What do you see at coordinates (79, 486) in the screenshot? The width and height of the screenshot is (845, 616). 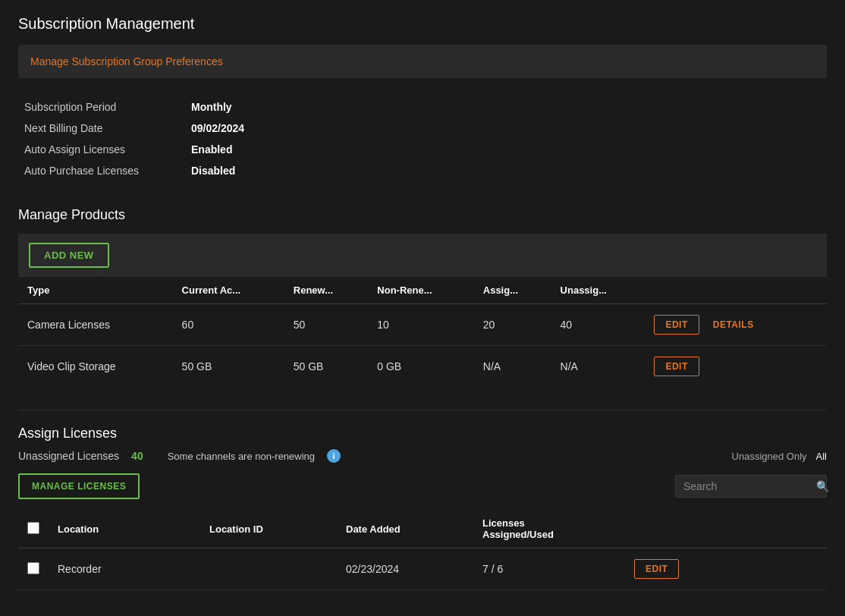 I see `manage-licenses-button: MANAGE LICENSES` at bounding box center [79, 486].